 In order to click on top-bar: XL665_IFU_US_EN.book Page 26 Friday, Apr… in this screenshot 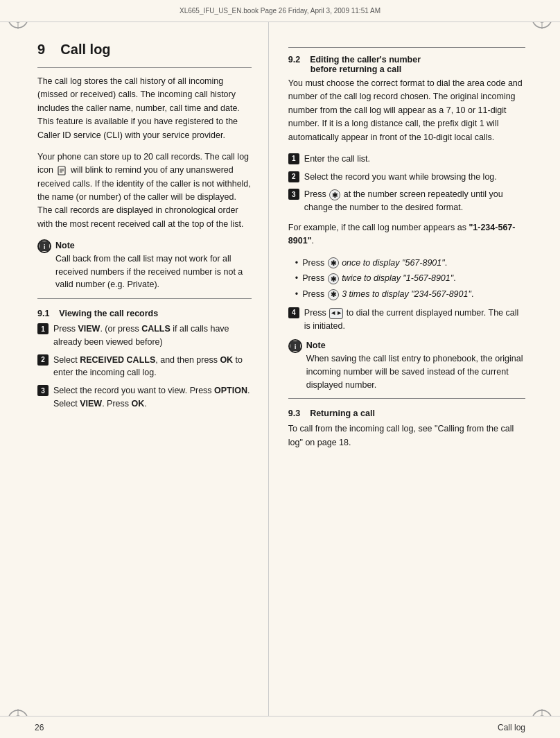, I will do `click(280, 11)`.